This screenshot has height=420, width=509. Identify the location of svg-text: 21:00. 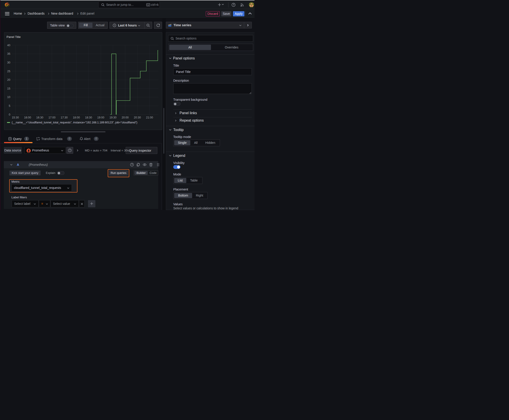
(150, 118).